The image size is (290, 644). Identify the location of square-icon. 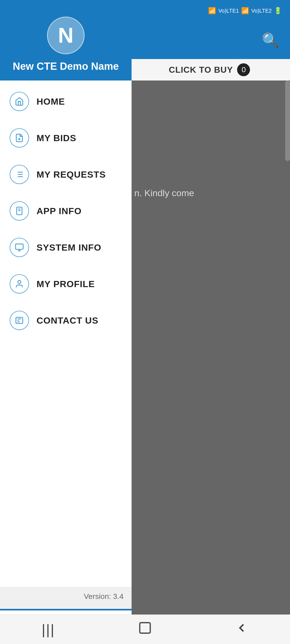
(145, 630).